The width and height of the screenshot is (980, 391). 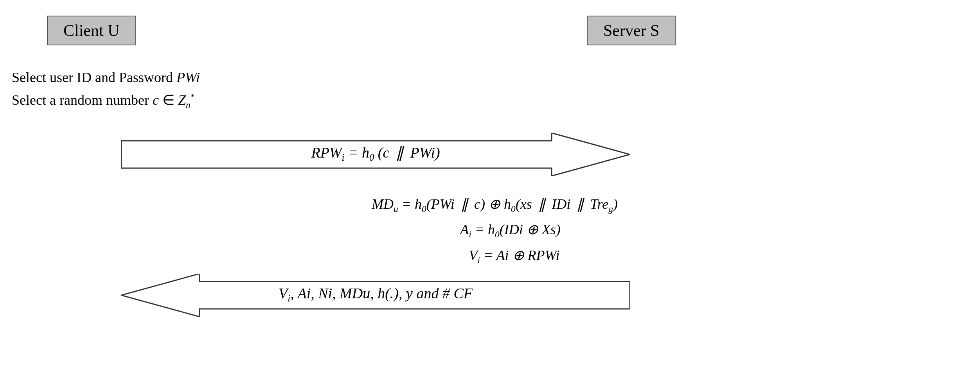 What do you see at coordinates (177, 100) in the screenshot?
I see `client-line2-set: ∈ Zn*` at bounding box center [177, 100].